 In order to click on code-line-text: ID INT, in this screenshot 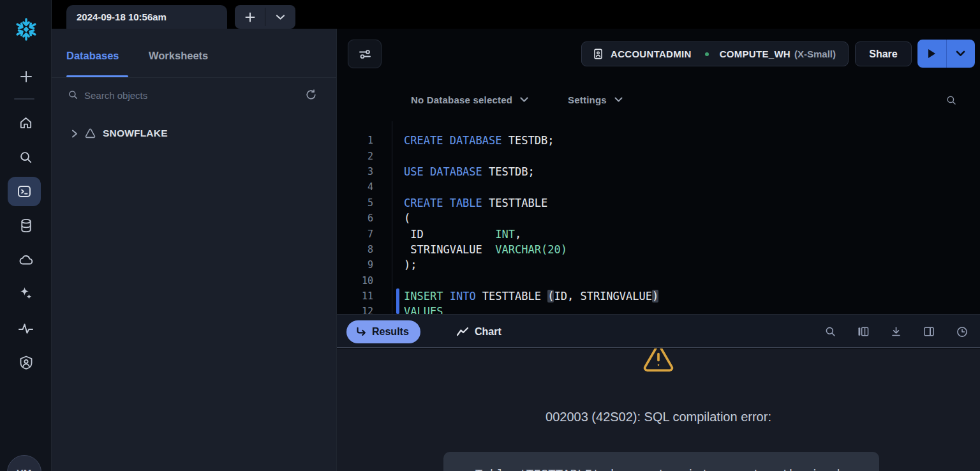, I will do `click(463, 234)`.